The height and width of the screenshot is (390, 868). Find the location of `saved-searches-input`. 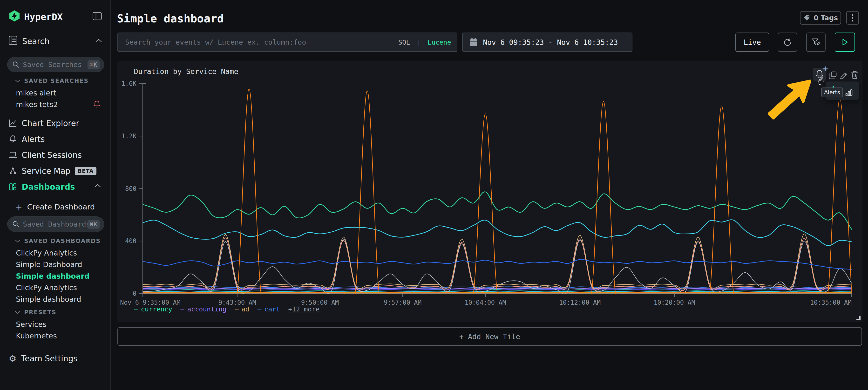

saved-searches-input is located at coordinates (55, 65).